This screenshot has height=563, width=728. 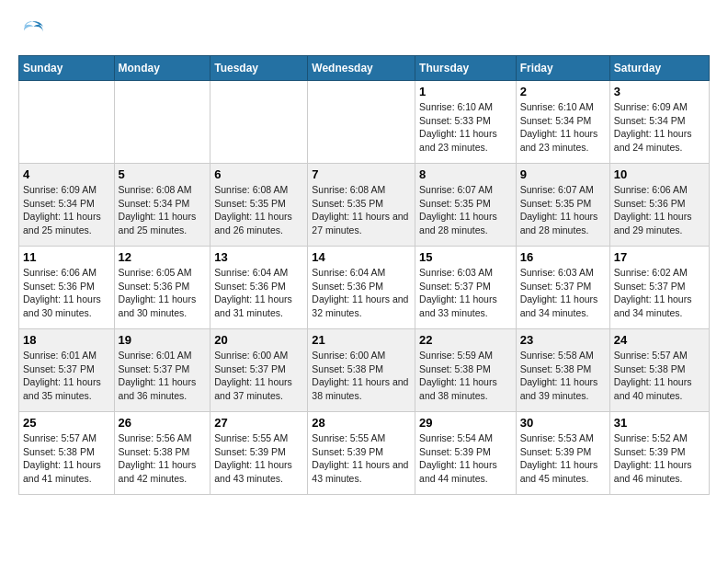 What do you see at coordinates (466, 68) in the screenshot?
I see `day-of-week-header: Thursday` at bounding box center [466, 68].